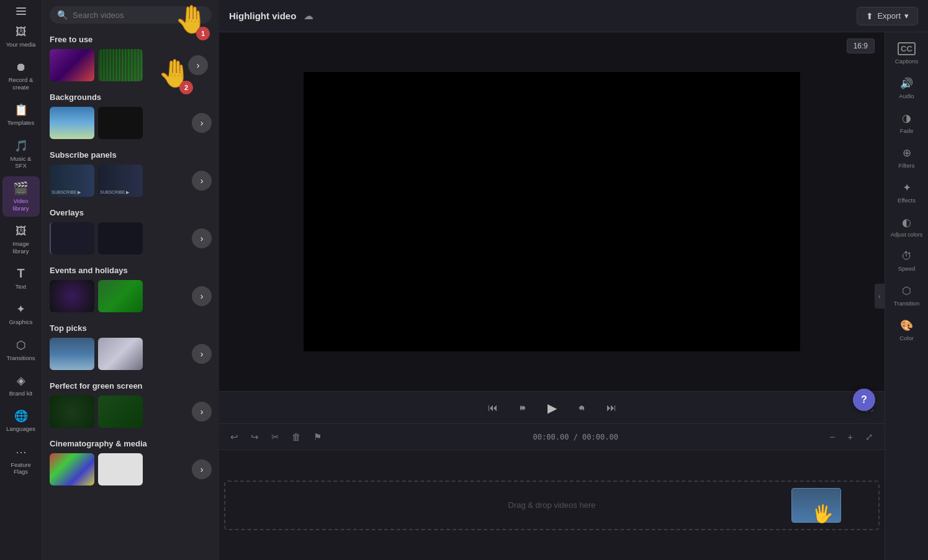  What do you see at coordinates (235, 437) in the screenshot?
I see `undo-button: ↩` at bounding box center [235, 437].